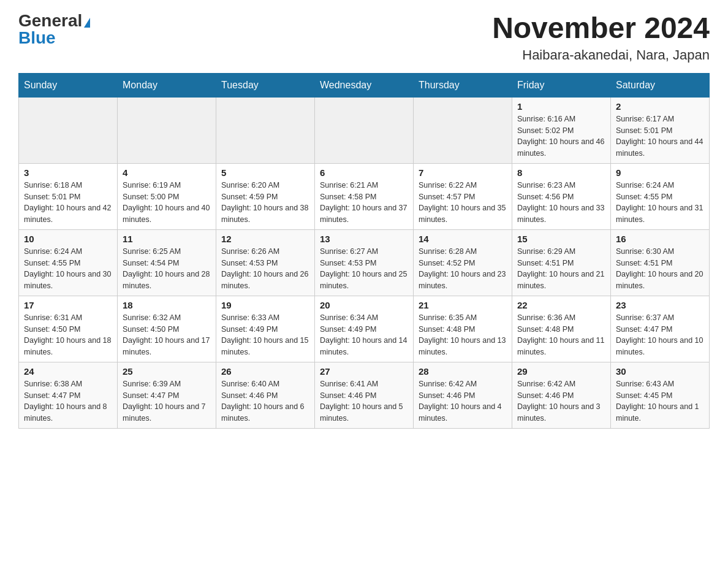  I want to click on calendar-cell: 15Sunrise: 6:29 AMSunset: 4:51 PMDayligh…, so click(561, 262).